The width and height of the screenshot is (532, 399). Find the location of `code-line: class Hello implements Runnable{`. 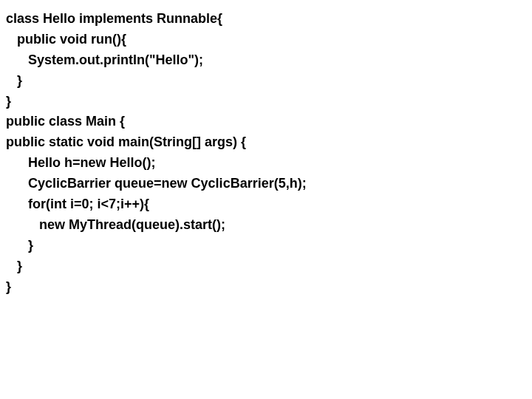

code-line: class Hello implements Runnable{ is located at coordinates (266, 19).